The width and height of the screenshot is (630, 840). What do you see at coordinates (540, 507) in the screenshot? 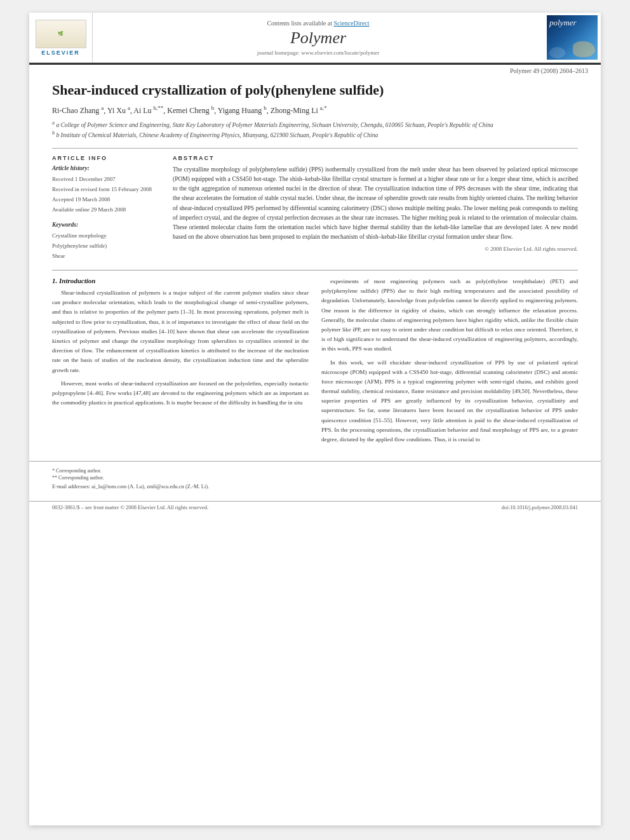
I see `doi-line: doi:10.1016/j.polymer.2008.03.041` at bounding box center [540, 507].